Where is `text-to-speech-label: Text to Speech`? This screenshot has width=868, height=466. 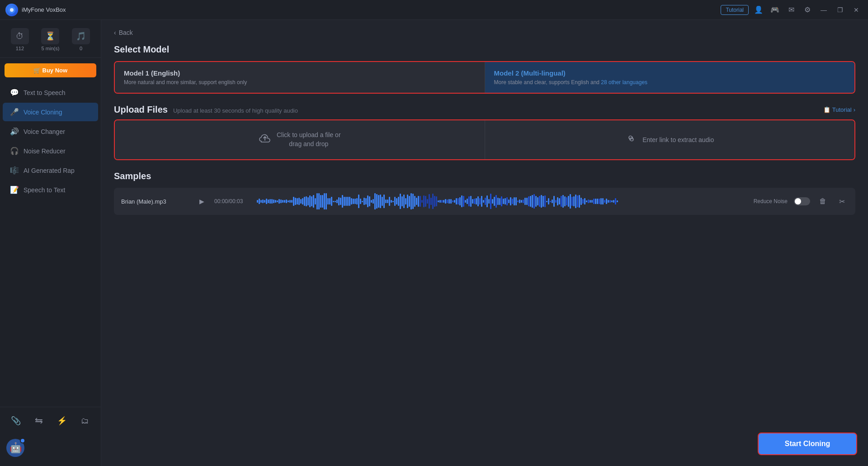 text-to-speech-label: Text to Speech is located at coordinates (44, 93).